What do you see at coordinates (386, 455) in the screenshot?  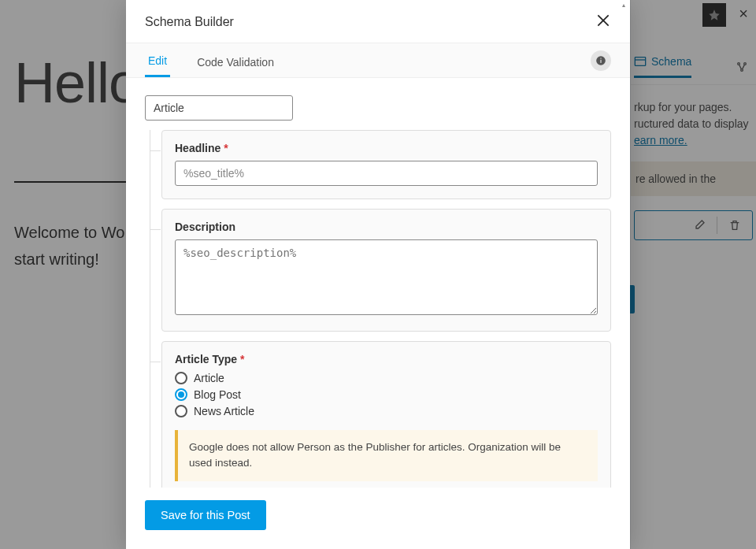 I see `publisher-notice: Google does not allow Person as the Publ…` at bounding box center [386, 455].